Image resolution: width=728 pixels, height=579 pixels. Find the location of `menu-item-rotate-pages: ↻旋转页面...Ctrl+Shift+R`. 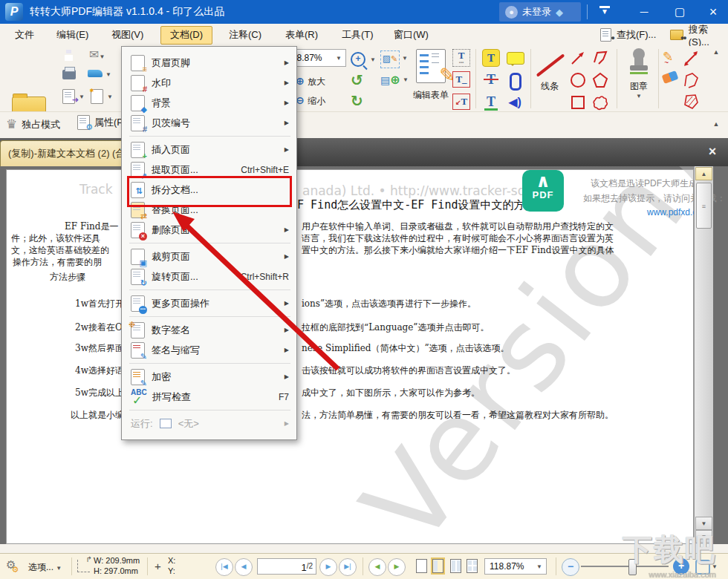

menu-item-rotate-pages: ↻旋转页面...Ctrl+Shift+R is located at coordinates (209, 276).